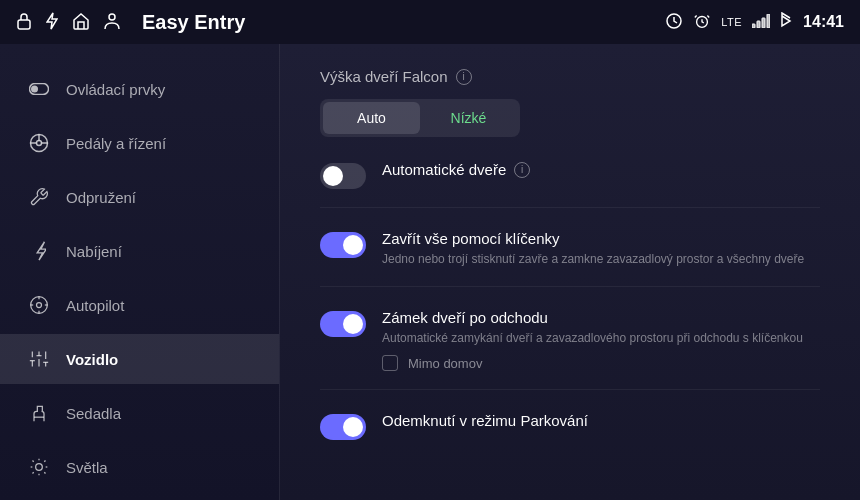 This screenshot has height=500, width=860. I want to click on sidebar-label-vozidlo: Vozidlo, so click(92, 360).